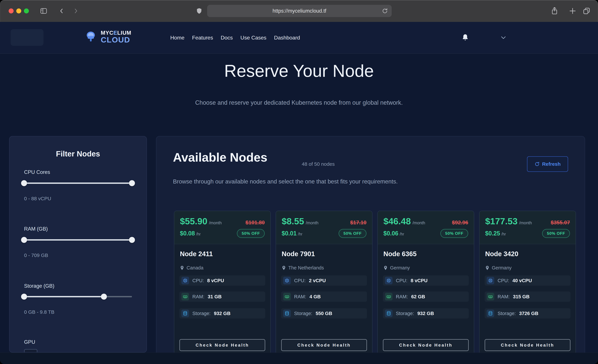  Describe the element at coordinates (426, 284) in the screenshot. I see `node-card: $46.48/month $92.96 $0.06/hr 50% OFF Nod…` at that location.